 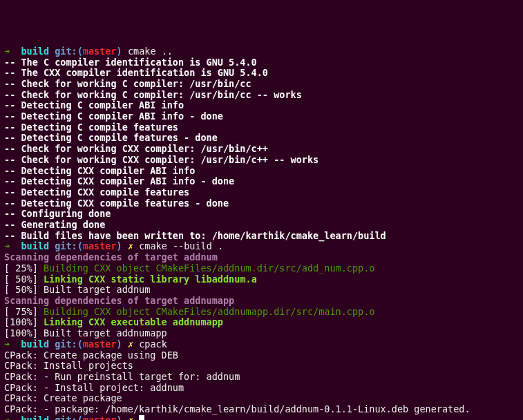 I want to click on build-step: [ 75%] Building CXX object CMakeFiles/ad…, so click(x=261, y=312).